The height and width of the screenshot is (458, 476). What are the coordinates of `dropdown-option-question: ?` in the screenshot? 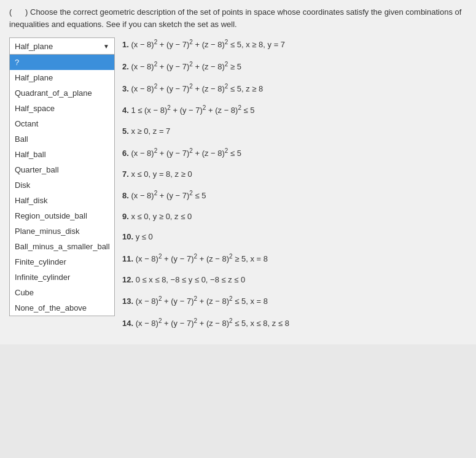 It's located at (62, 63).